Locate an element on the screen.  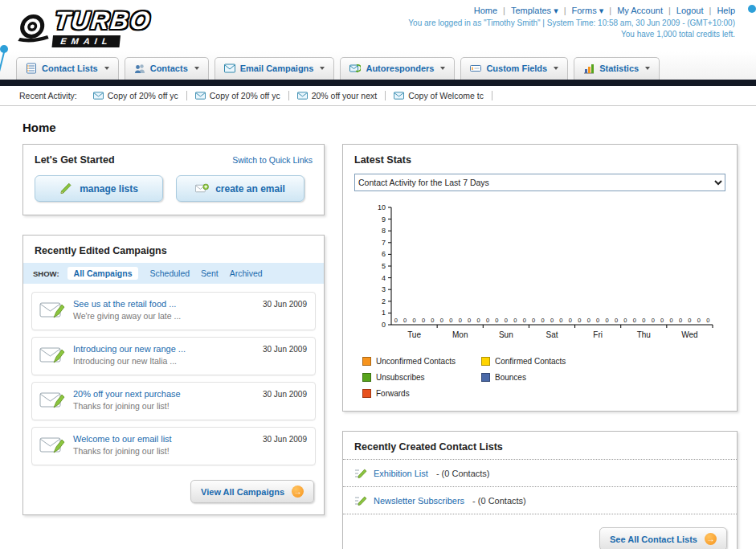
campaign-filter-tabs: All CampaignsScheduledSentArchived is located at coordinates (166, 273).